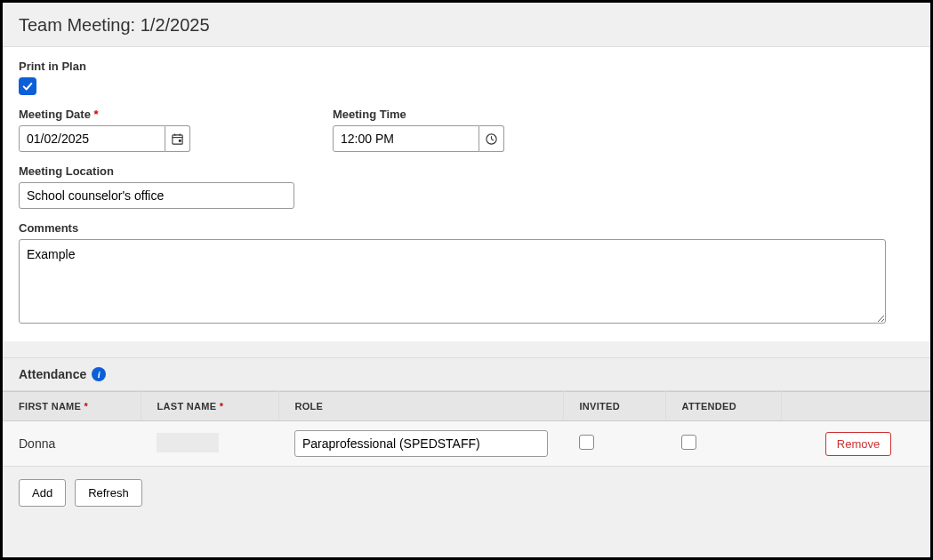  I want to click on invited-cell, so click(614, 444).